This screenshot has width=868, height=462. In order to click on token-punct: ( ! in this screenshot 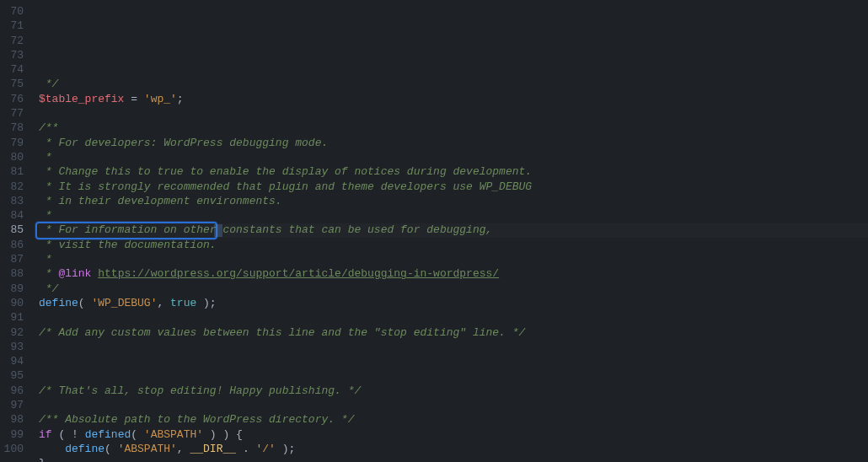, I will do `click(69, 435)`.